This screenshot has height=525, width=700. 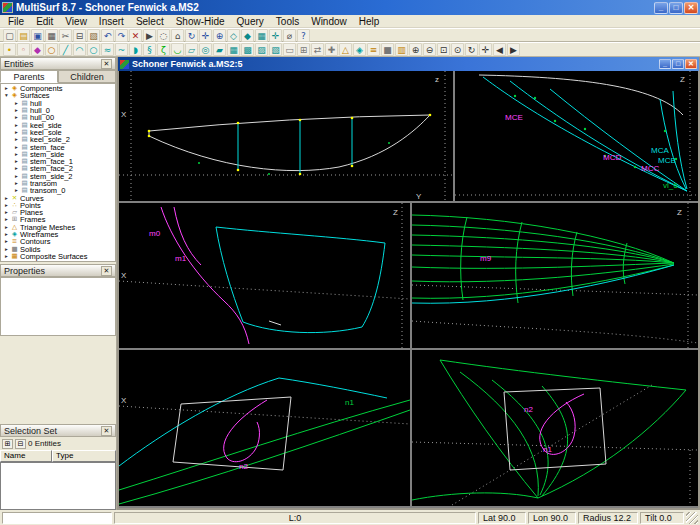 What do you see at coordinates (58, 190) in the screenshot?
I see `tree-item: ▸ ▤ transom_0` at bounding box center [58, 190].